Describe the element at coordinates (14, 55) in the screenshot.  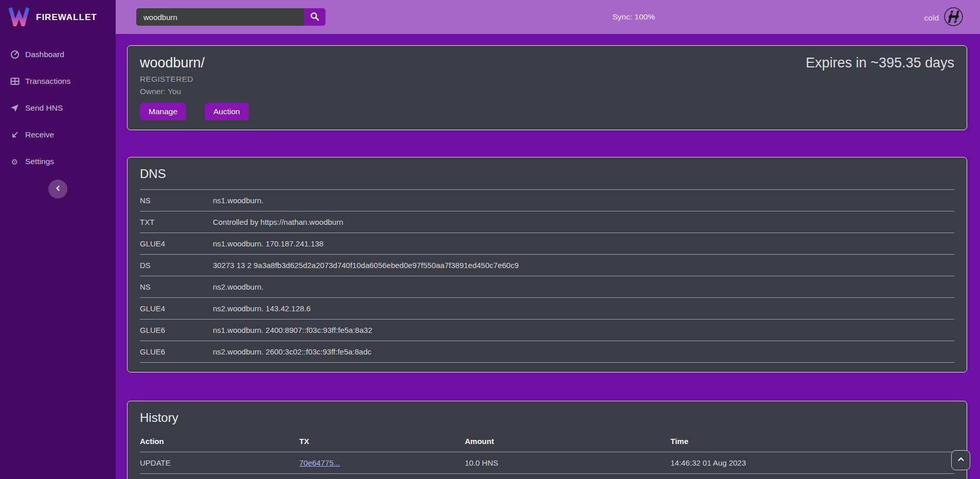
I see `dashboard-icon` at that location.